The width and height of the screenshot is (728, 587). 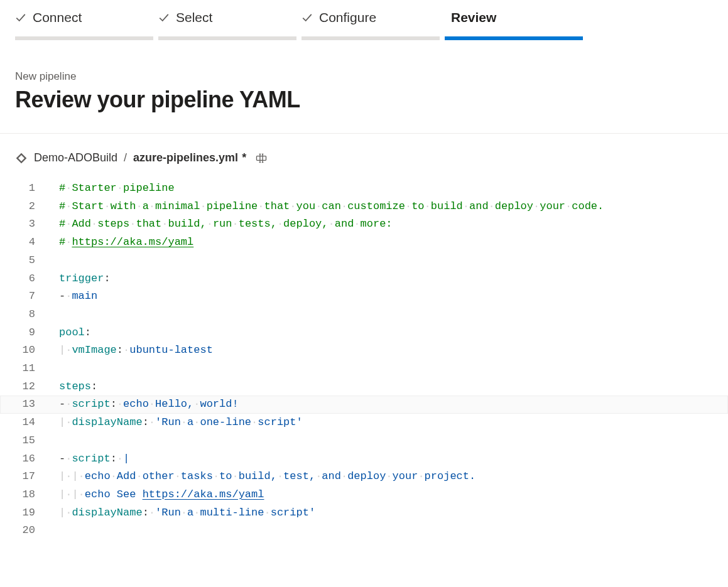 What do you see at coordinates (364, 100) in the screenshot?
I see `page-title: Review your pipeline YAML` at bounding box center [364, 100].